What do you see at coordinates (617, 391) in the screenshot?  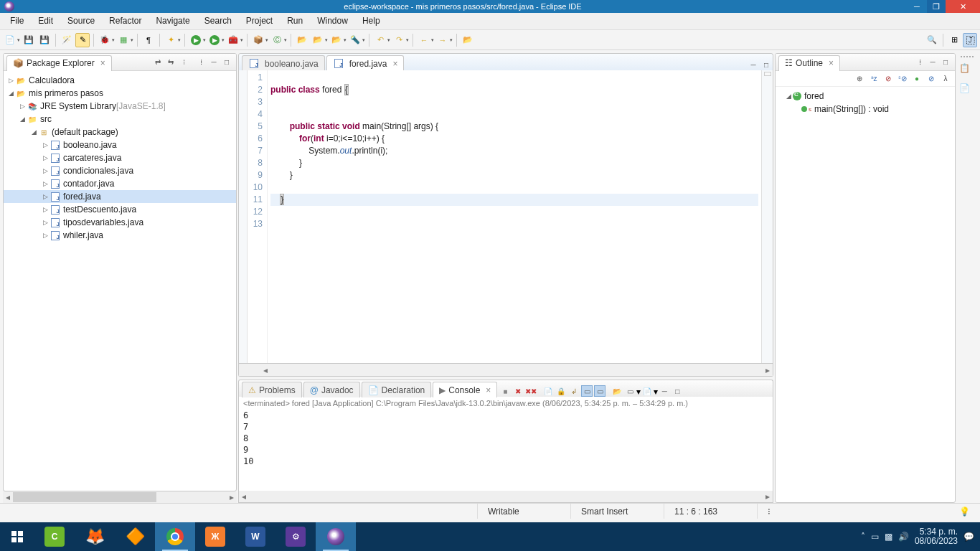 I see `pin-console-button: 📂` at bounding box center [617, 391].